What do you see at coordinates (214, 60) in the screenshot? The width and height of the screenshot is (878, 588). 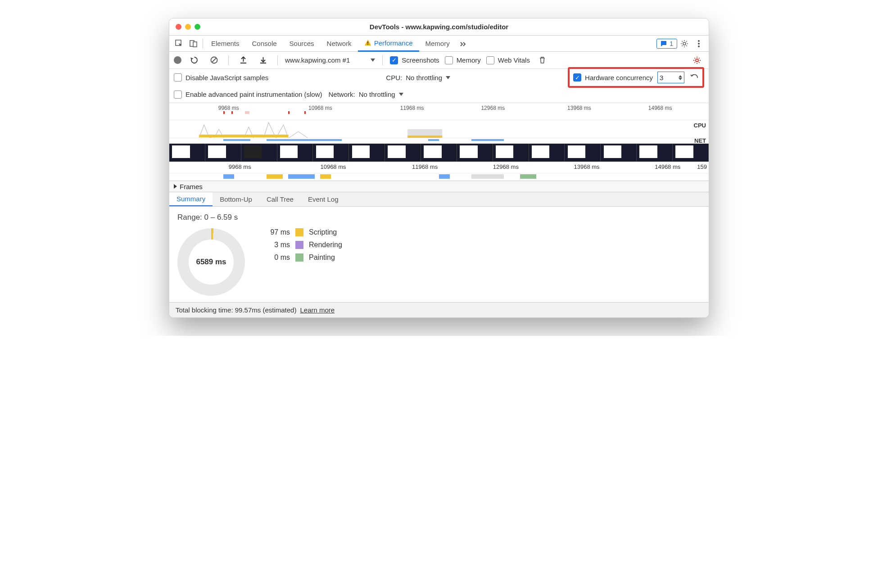 I see `clear-icon` at bounding box center [214, 60].